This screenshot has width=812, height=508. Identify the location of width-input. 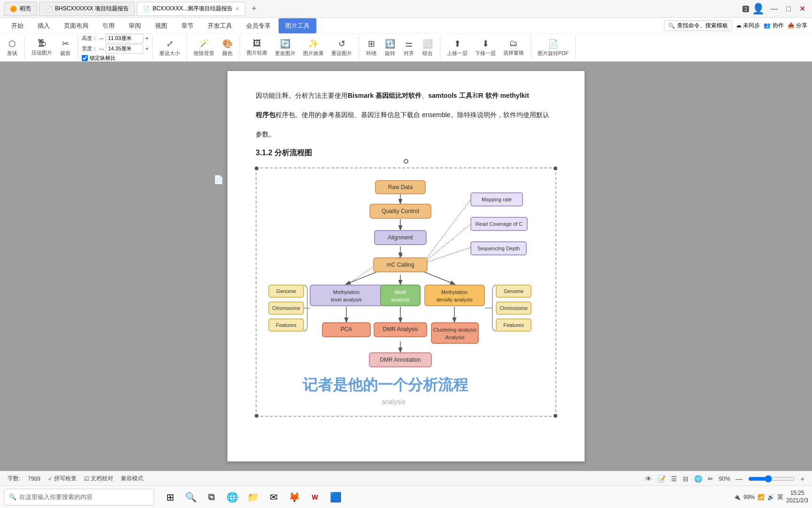
(125, 49).